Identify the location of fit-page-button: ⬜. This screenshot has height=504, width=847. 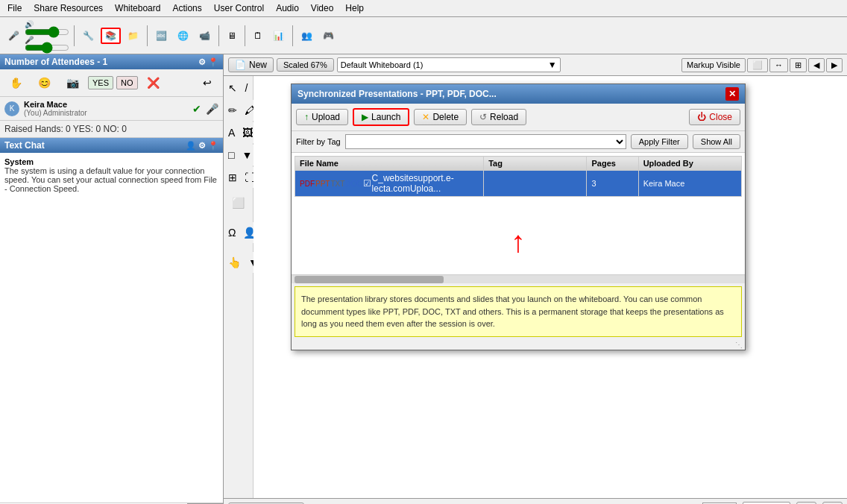
(758, 66).